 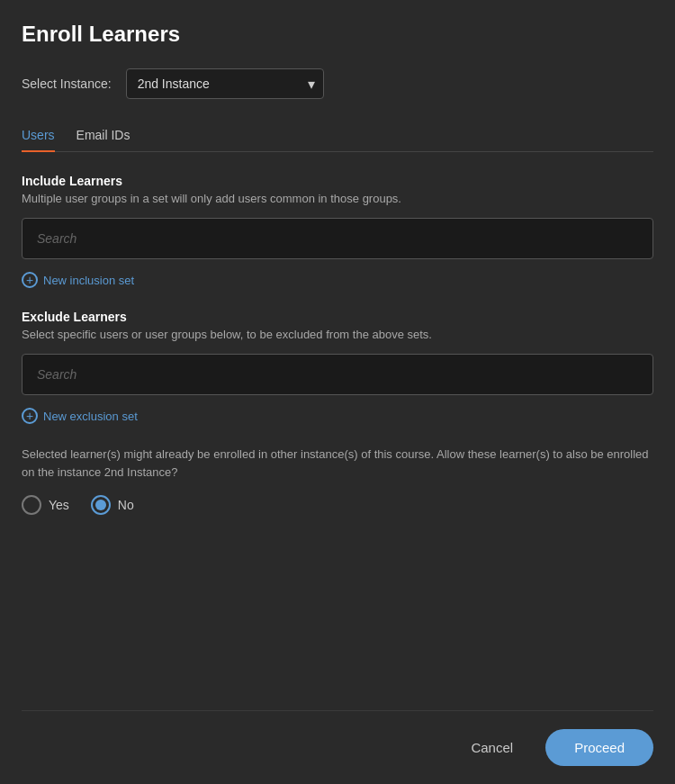 I want to click on exclude-search-input, so click(x=338, y=374).